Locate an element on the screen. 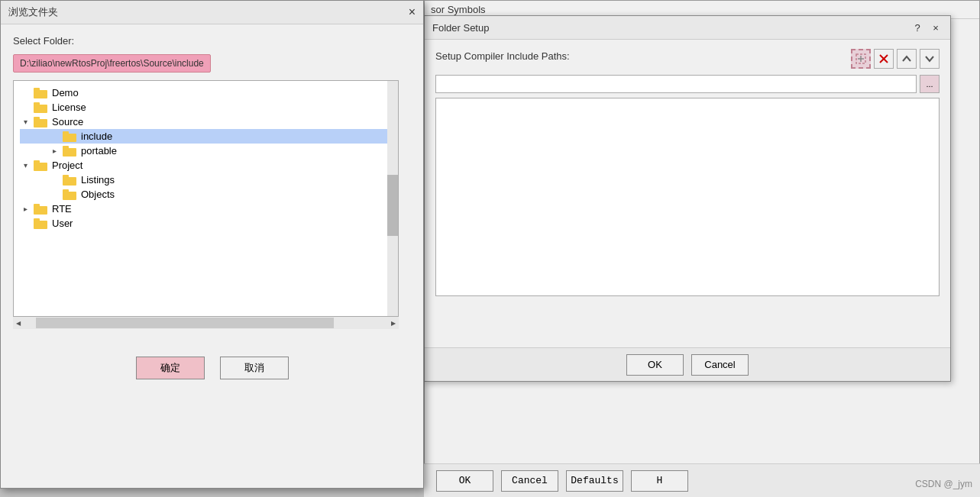 The width and height of the screenshot is (980, 497). tree-item-label: Source is located at coordinates (67, 122).